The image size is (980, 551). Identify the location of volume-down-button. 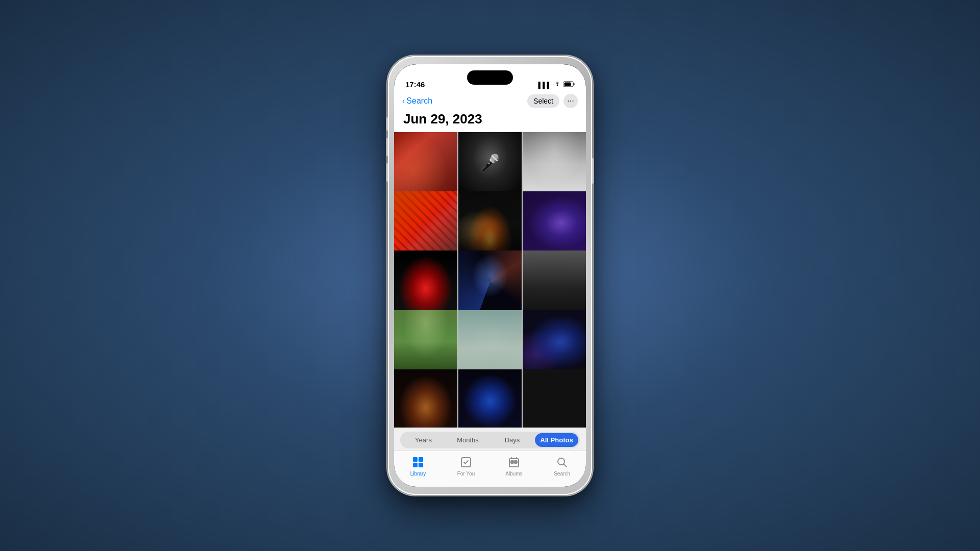
(387, 172).